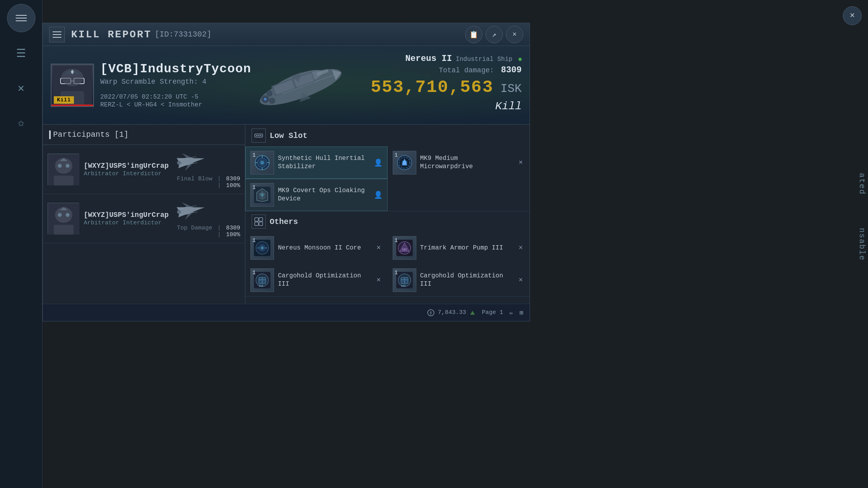 This screenshot has height=488, width=868. Describe the element at coordinates (126, 218) in the screenshot. I see `participant-info-2: [WXYZ]USPS'ingUrCrap Arbitrator Interdic…` at that location.